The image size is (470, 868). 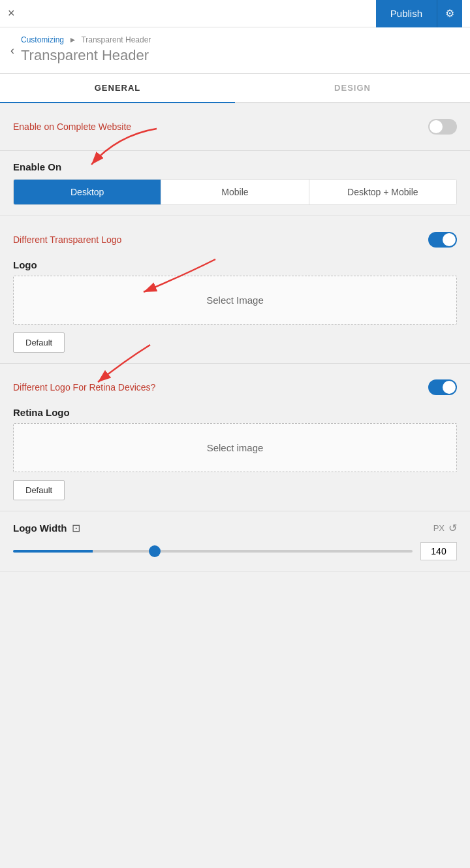 I want to click on enable-on-desktop: Desktop, so click(x=87, y=192).